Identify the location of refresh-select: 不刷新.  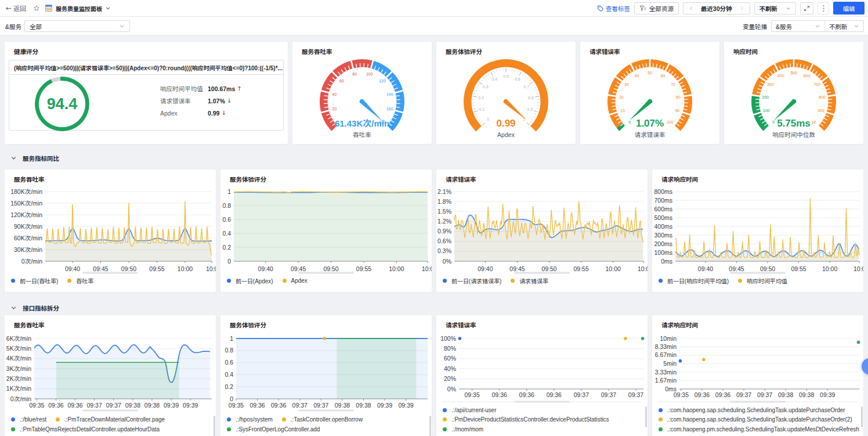
(775, 8).